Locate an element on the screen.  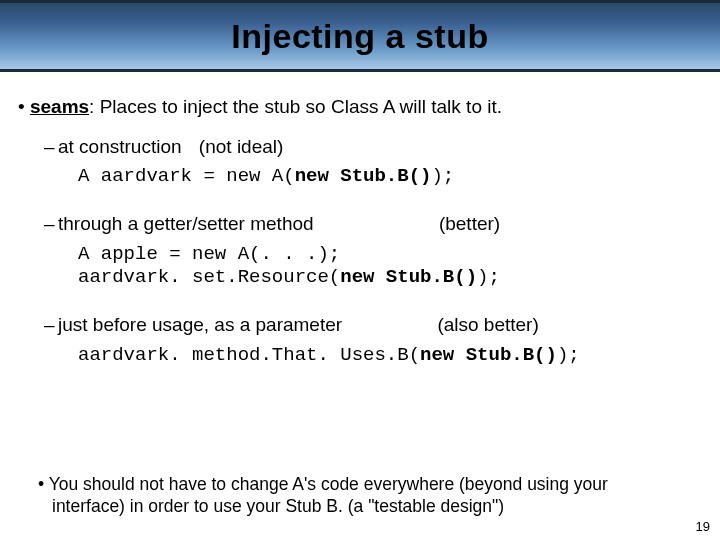
item-parameter: –just before usage, as a parameter (also… is located at coordinates (373, 325).